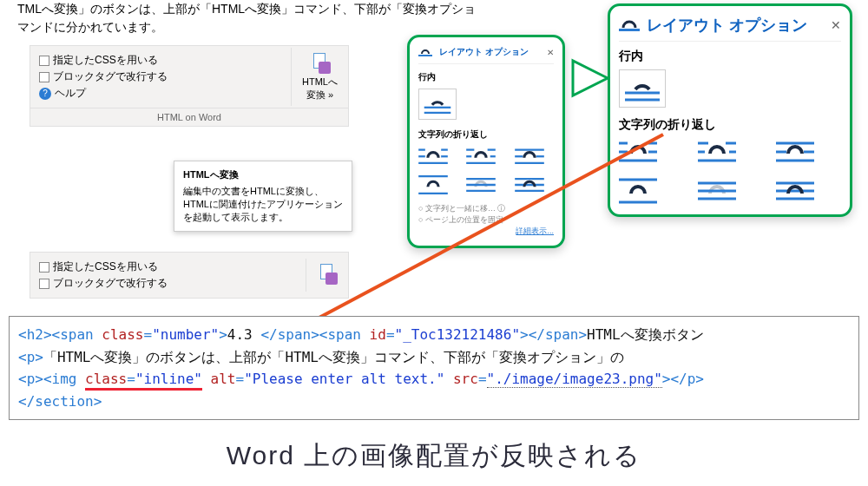 The height and width of the screenshot is (486, 868). Describe the element at coordinates (189, 86) in the screenshot. I see `ribbon-html-on-word: 指定したCSSを用いる ブロックタグで改行する ?ヘルプ HTMLへ 変換 » …` at that location.